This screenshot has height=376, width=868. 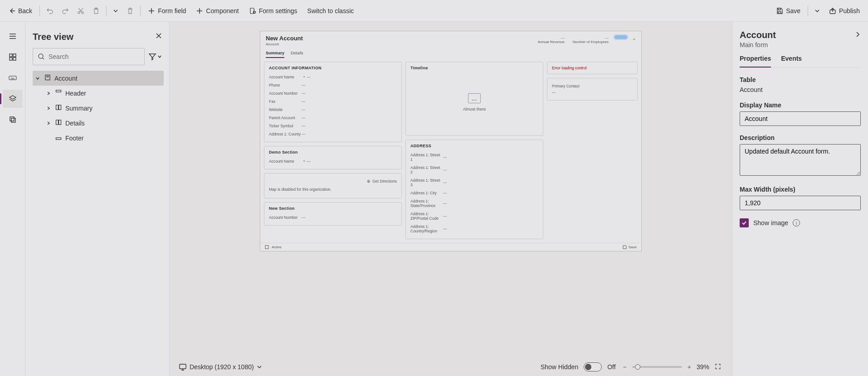 What do you see at coordinates (159, 37) in the screenshot?
I see `tree-close-button` at bounding box center [159, 37].